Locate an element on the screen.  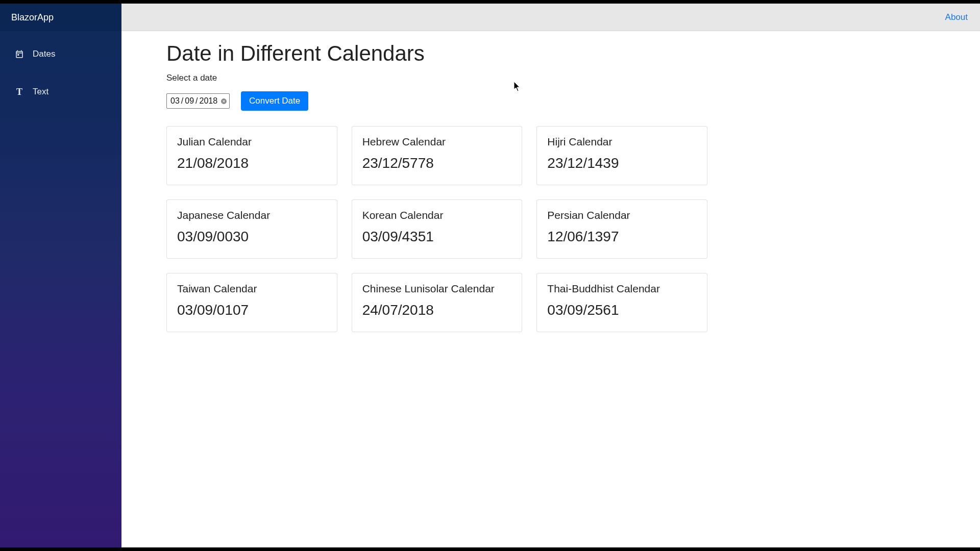
letterbox-top is located at coordinates (490, 2).